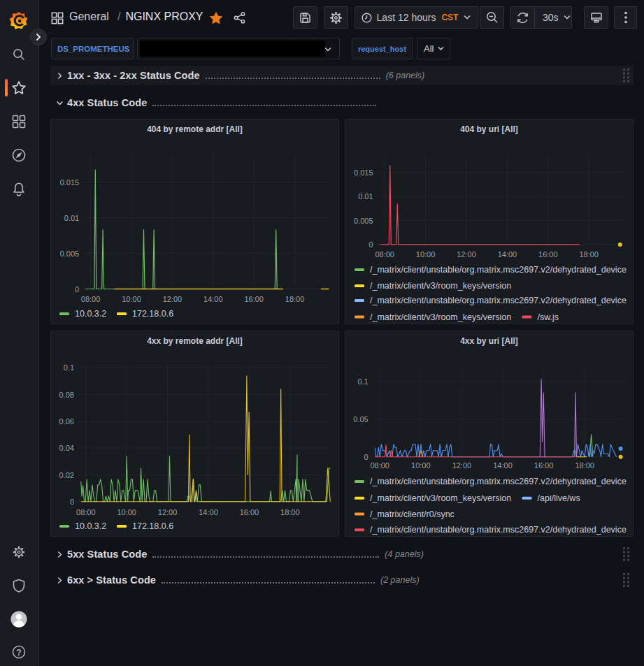  Describe the element at coordinates (67, 475) in the screenshot. I see `svg-text: 0.02` at that location.